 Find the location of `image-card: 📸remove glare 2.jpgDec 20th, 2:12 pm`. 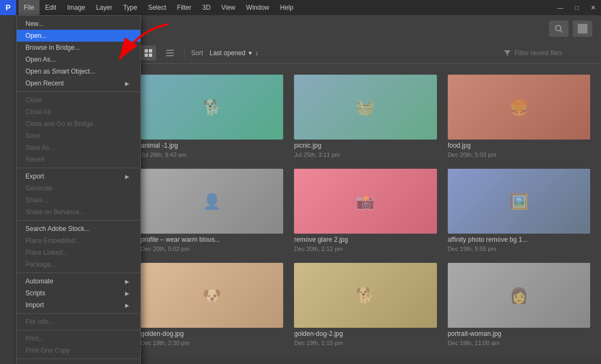

image-card: 📸remove glare 2.jpgDec 20th, 2:12 pm is located at coordinates (365, 210).